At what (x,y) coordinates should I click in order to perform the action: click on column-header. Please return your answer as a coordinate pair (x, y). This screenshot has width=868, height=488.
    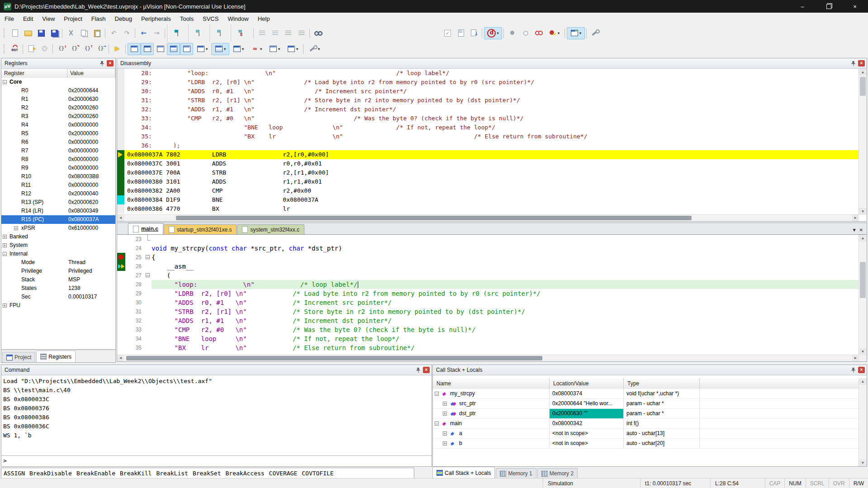
    Looking at the image, I should click on (783, 384).